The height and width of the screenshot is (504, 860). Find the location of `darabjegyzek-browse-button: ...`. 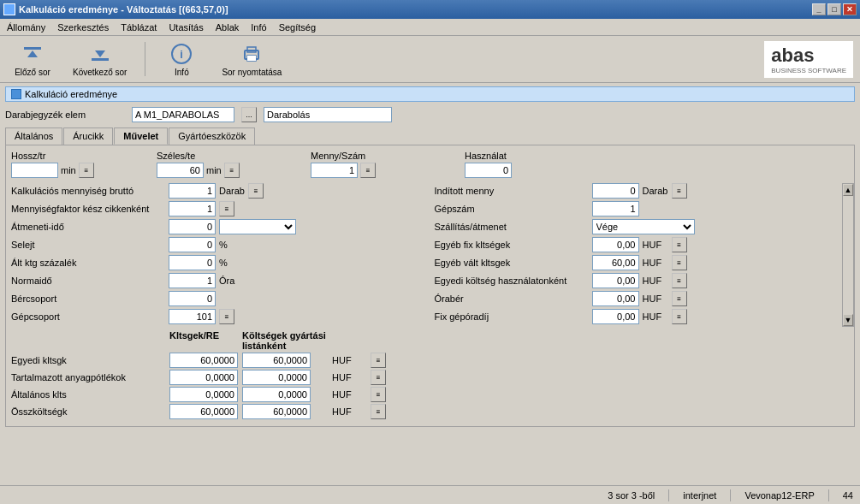

darabjegyzek-browse-button: ... is located at coordinates (249, 115).